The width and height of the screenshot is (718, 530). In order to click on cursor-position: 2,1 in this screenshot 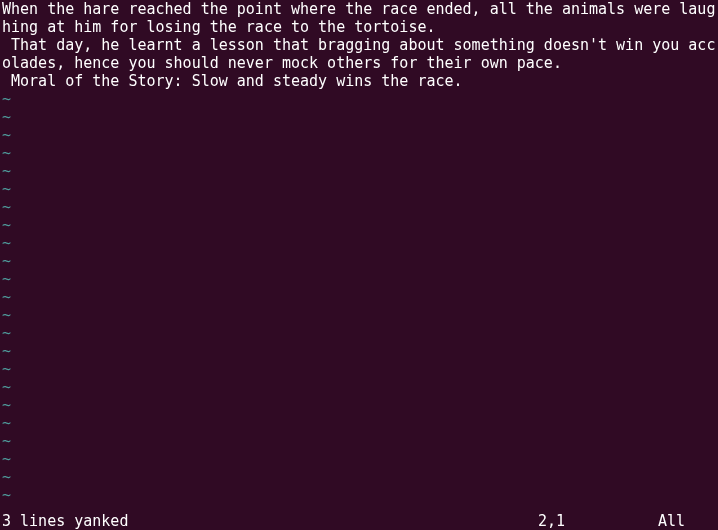, I will do `click(598, 521)`.